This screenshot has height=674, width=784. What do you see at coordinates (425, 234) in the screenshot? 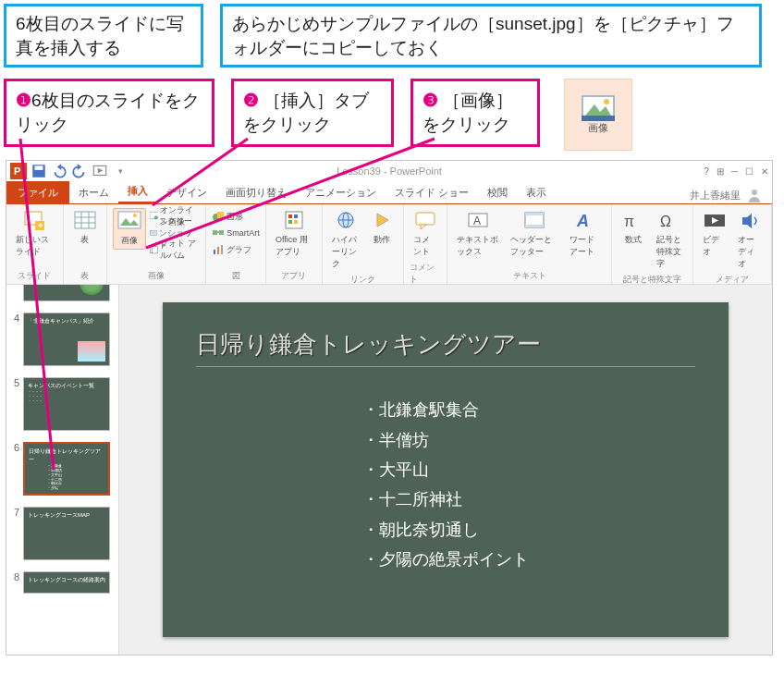
I see `comment-button: コメント` at bounding box center [425, 234].